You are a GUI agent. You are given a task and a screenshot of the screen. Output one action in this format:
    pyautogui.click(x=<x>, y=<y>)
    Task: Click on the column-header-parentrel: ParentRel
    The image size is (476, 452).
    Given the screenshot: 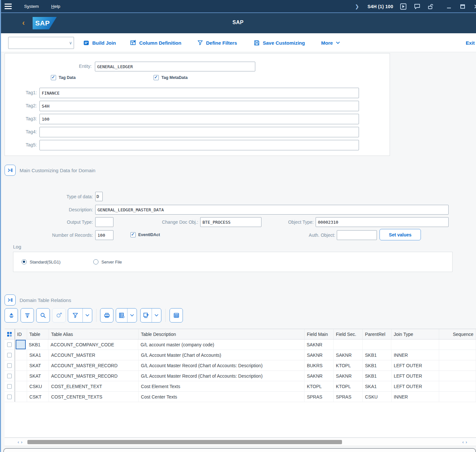 What is the action you would take?
    pyautogui.click(x=377, y=334)
    